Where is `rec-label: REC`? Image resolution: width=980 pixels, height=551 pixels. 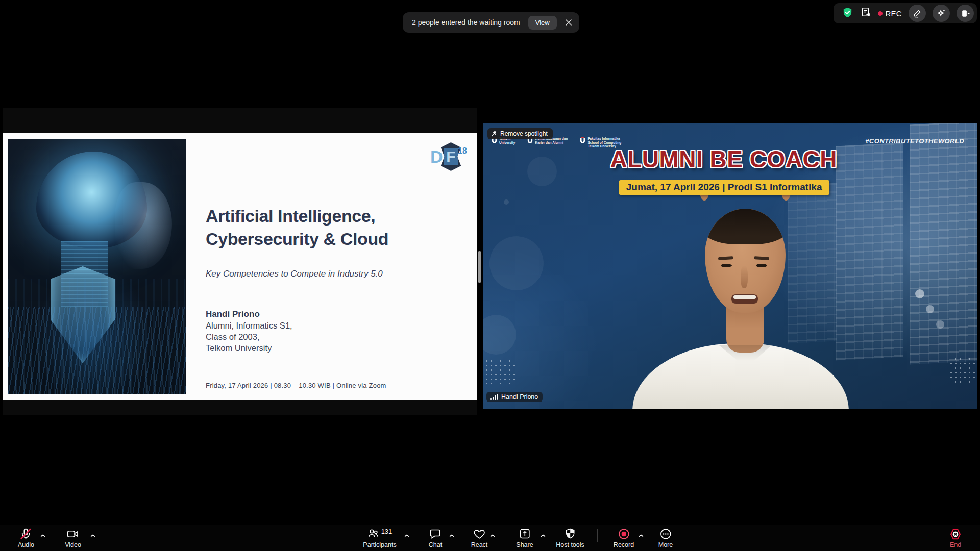 rec-label: REC is located at coordinates (893, 13).